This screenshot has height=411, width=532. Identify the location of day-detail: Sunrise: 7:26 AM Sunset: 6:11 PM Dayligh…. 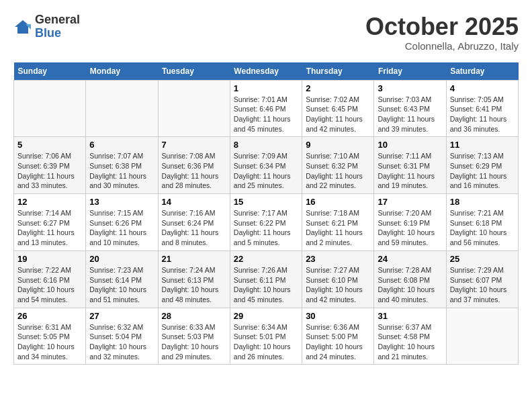
(266, 285).